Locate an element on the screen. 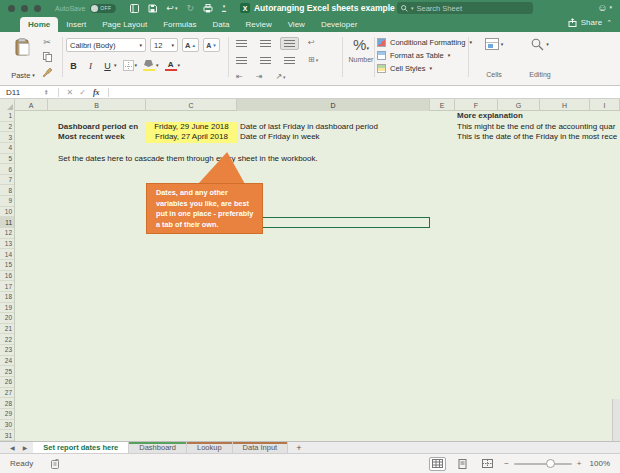 The height and width of the screenshot is (473, 620). cells-icon is located at coordinates (492, 44).